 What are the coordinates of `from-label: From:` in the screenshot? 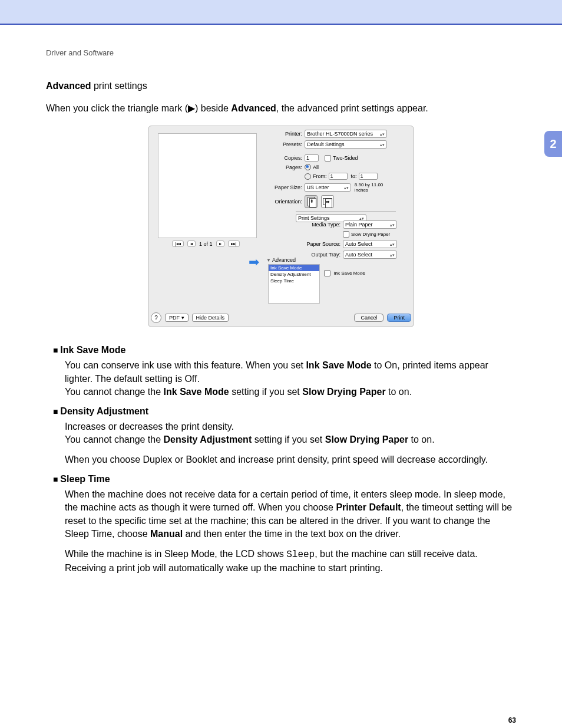 It's located at (320, 176).